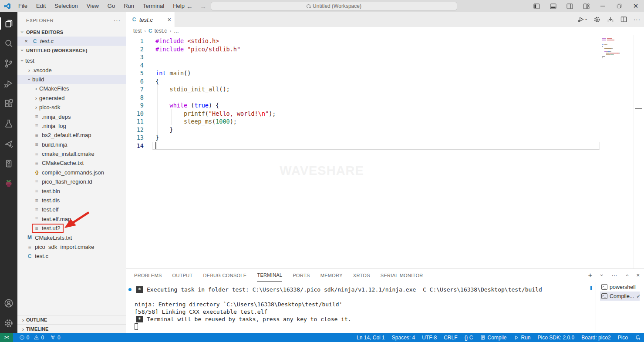 The height and width of the screenshot is (342, 644). What do you see at coordinates (9, 44) in the screenshot?
I see `activitybar-search` at bounding box center [9, 44].